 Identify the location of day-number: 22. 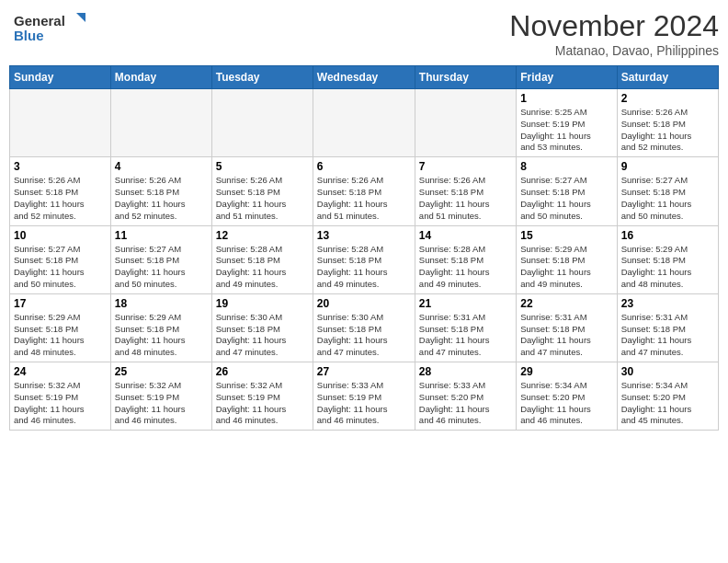
(566, 304).